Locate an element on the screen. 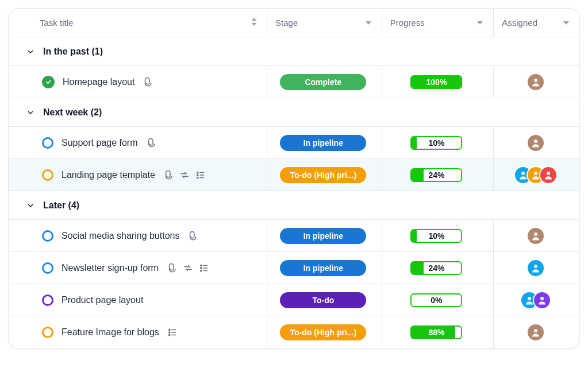  task-row: Homepage layoutComplete100% is located at coordinates (294, 82).